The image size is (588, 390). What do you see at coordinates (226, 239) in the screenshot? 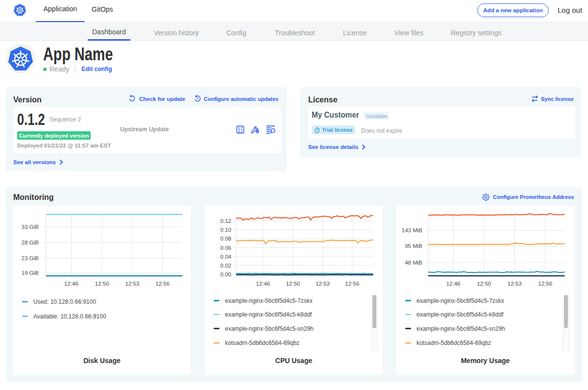
I see `svg-text: 0.08` at bounding box center [226, 239].